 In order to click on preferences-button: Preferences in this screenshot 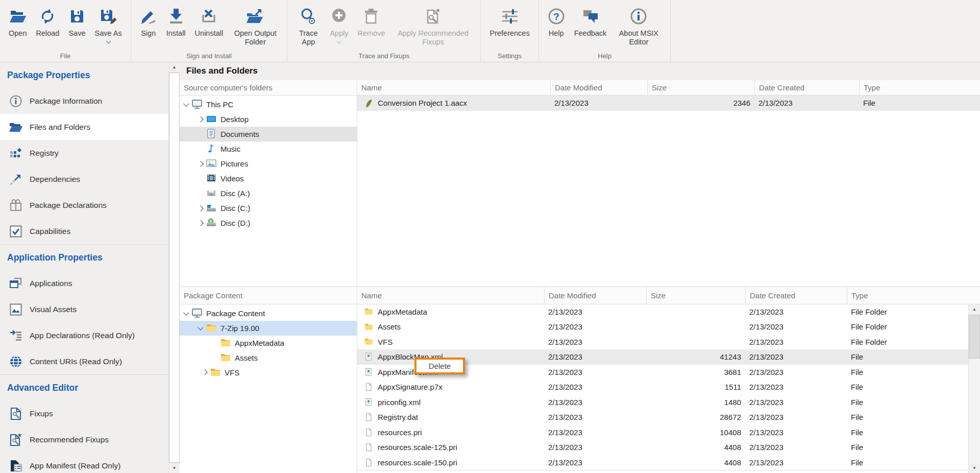, I will do `click(509, 27)`.